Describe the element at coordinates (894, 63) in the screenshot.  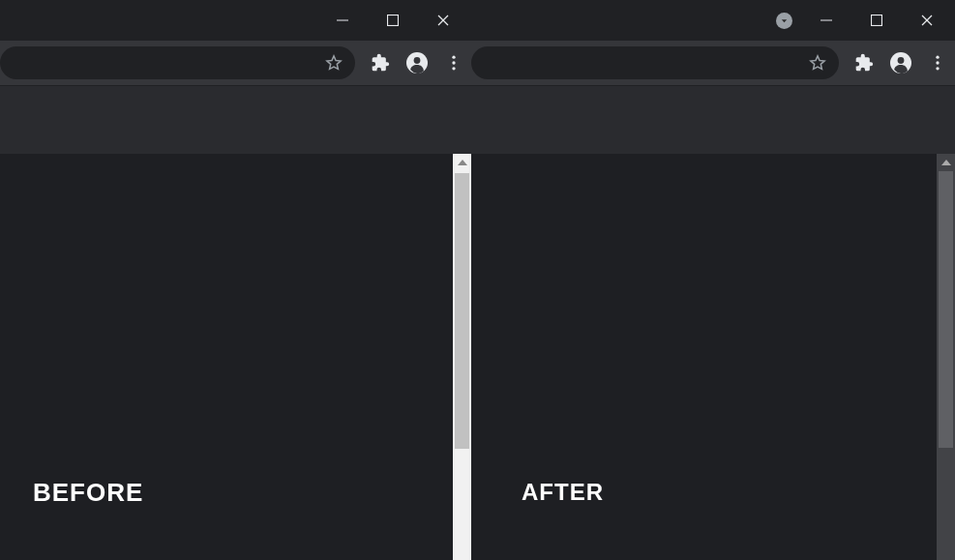
I see `toolbar-icons-right` at that location.